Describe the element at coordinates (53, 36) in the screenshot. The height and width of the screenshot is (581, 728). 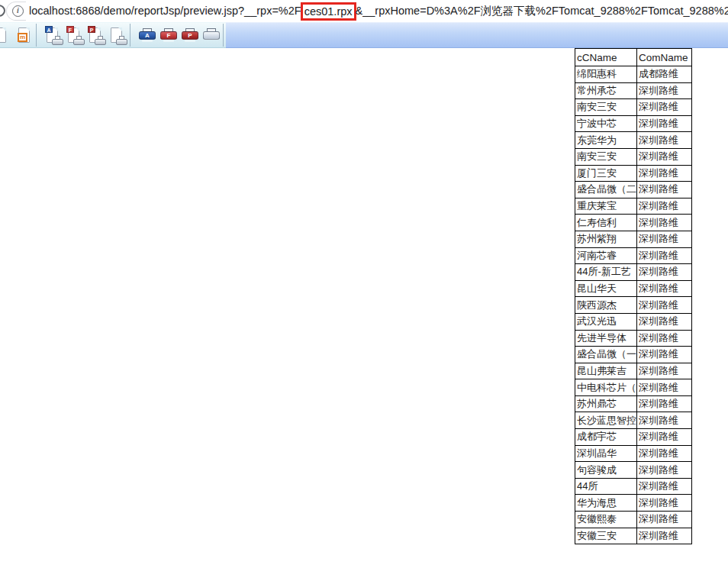
I see `print-preview-applet-button: A` at that location.